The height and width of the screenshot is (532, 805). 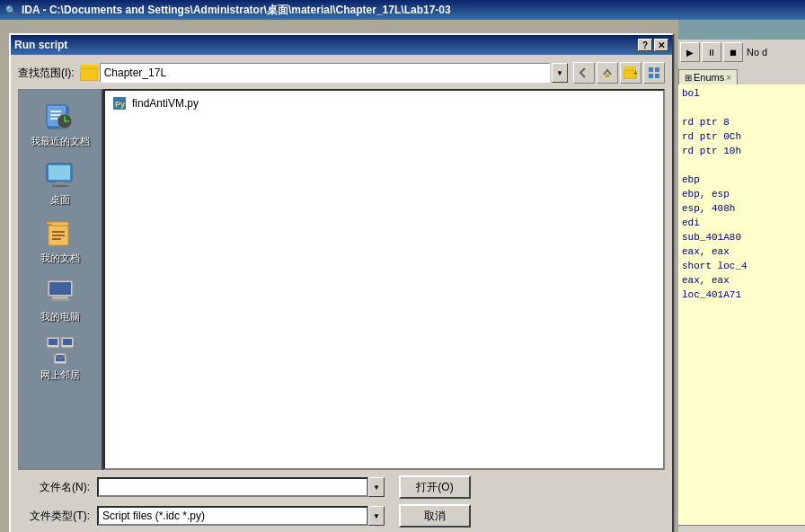 I want to click on code-line-11: eax, eax, so click(x=742, y=252).